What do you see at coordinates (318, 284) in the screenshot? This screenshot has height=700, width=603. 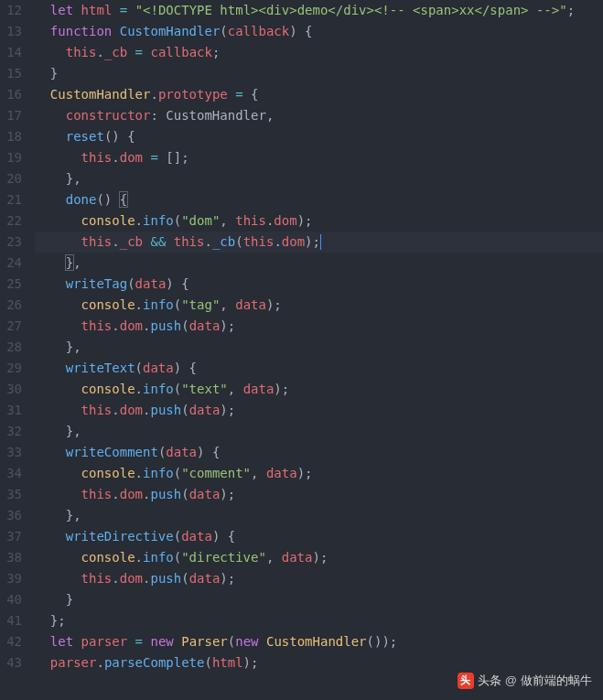 I see `code-line: writeTag(data) {` at bounding box center [318, 284].